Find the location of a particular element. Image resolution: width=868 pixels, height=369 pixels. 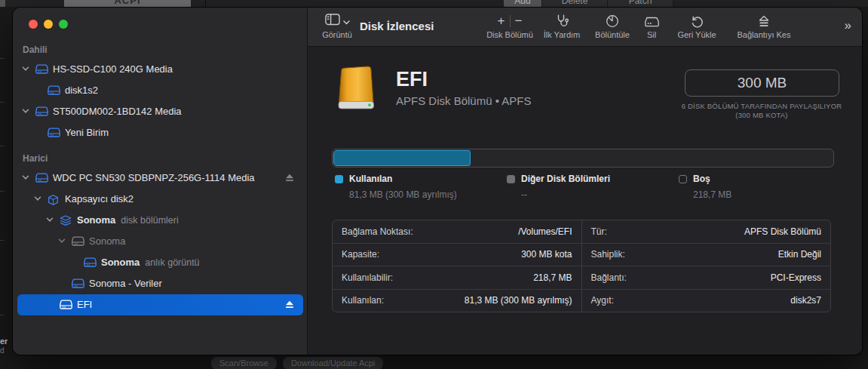

sidebar-item-efi: EFI is located at coordinates (160, 305).